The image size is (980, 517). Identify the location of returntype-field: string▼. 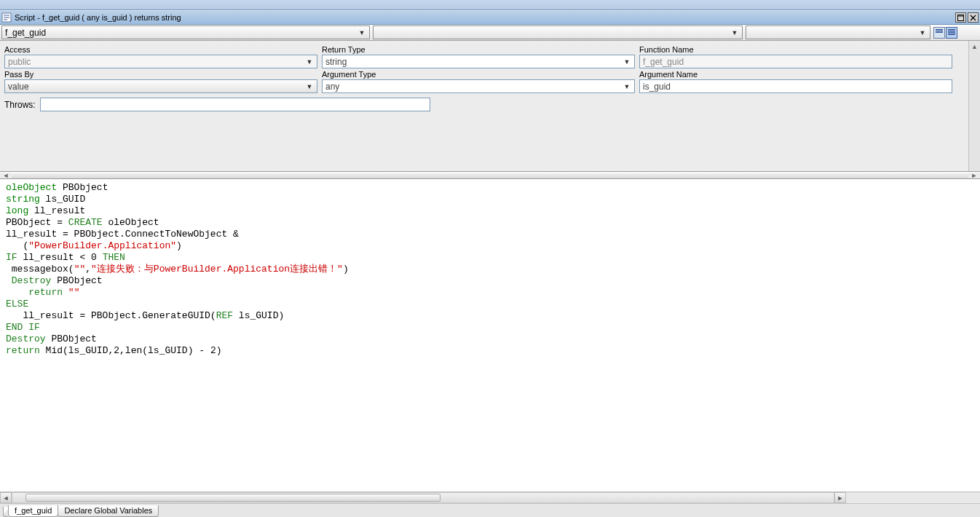
(478, 61).